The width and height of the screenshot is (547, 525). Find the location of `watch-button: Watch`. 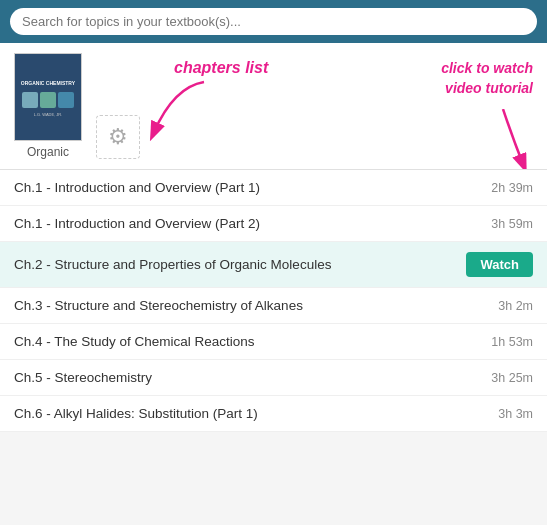

watch-button: Watch is located at coordinates (500, 264).